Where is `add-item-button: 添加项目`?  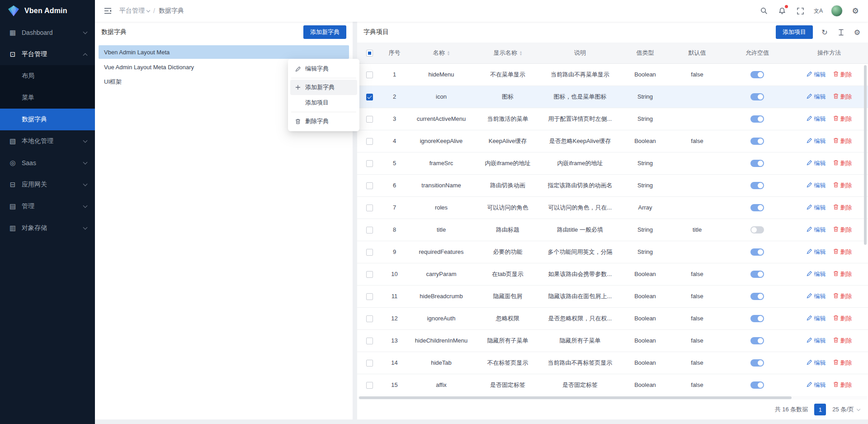
add-item-button: 添加项目 is located at coordinates (794, 32).